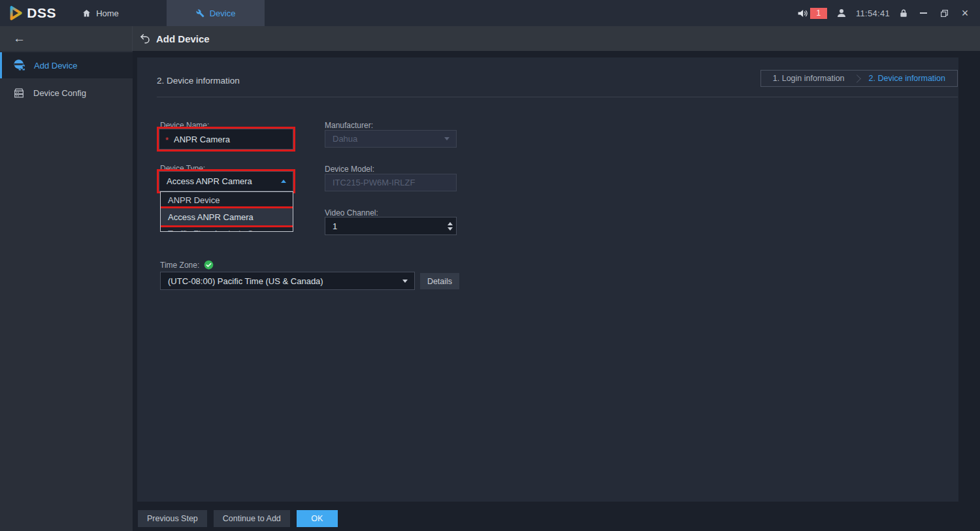  What do you see at coordinates (187, 265) in the screenshot?
I see `time-zone-label: Time Zone:` at bounding box center [187, 265].